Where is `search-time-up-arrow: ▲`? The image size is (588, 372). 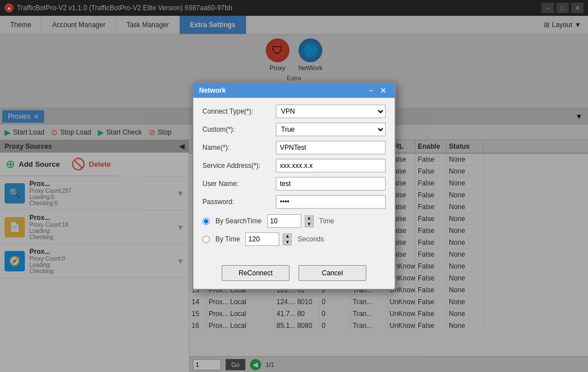 search-time-up-arrow: ▲ is located at coordinates (309, 218).